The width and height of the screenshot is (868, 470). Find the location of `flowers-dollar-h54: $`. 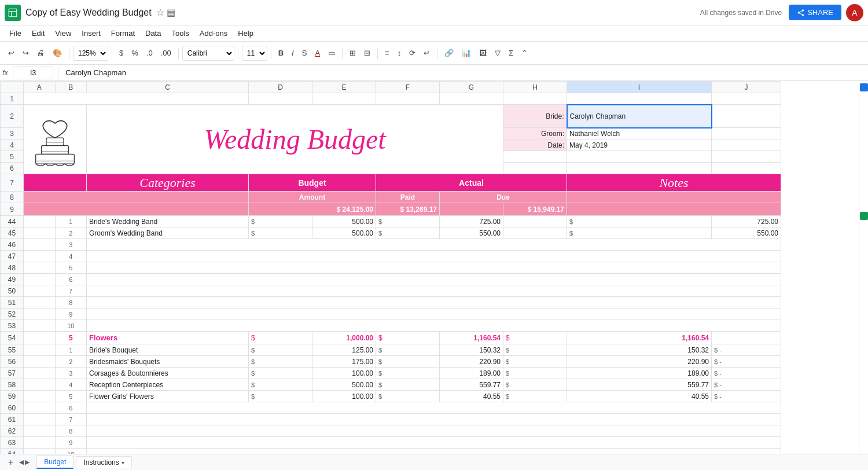

flowers-dollar-h54: $ is located at coordinates (535, 338).